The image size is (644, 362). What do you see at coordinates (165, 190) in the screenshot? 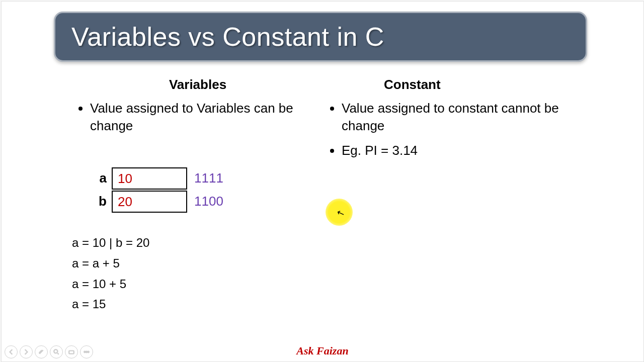
I see `memory-table: a 10 1111 b 20 1100` at bounding box center [165, 190].